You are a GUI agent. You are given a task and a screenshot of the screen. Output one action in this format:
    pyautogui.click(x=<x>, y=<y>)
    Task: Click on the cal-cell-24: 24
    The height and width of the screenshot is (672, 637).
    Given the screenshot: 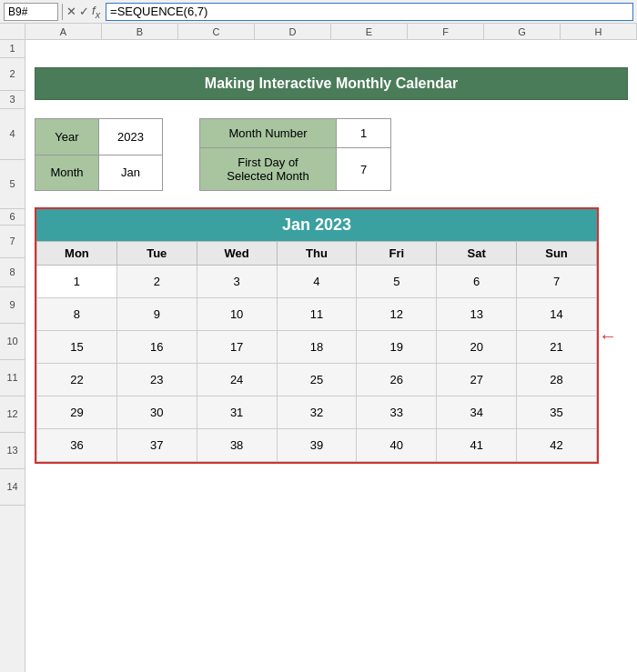 What is the action you would take?
    pyautogui.click(x=237, y=380)
    